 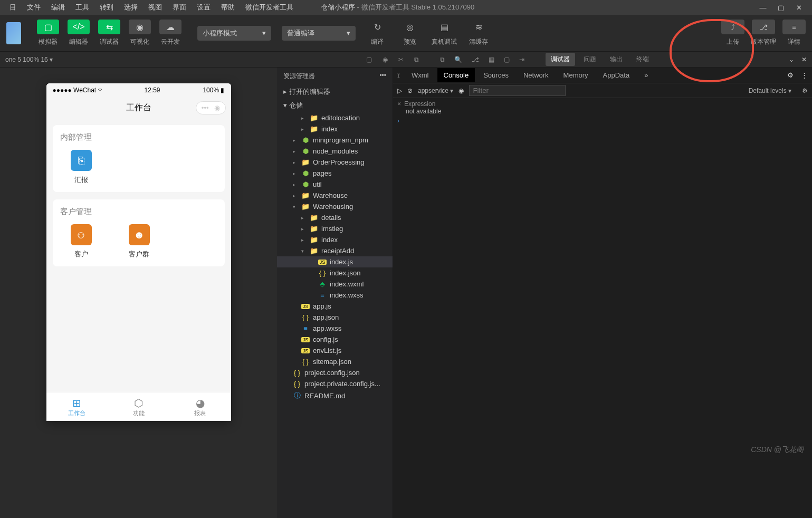 I want to click on toolbar-编辑器-button: </>, so click(x=79, y=27).